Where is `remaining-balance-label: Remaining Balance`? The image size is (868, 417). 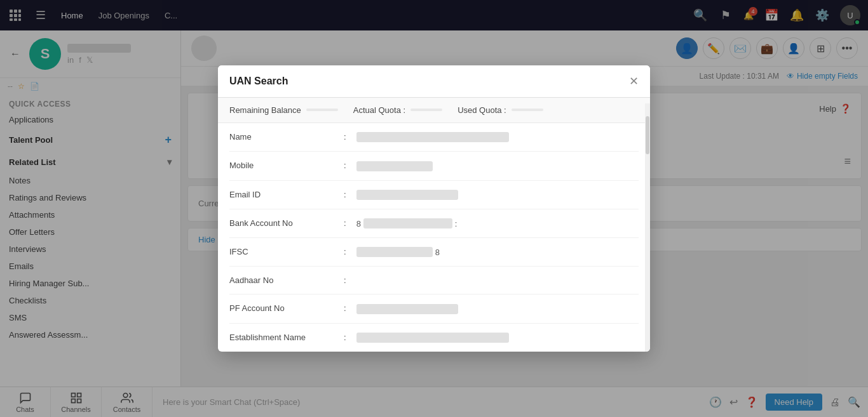 remaining-balance-label: Remaining Balance is located at coordinates (266, 110).